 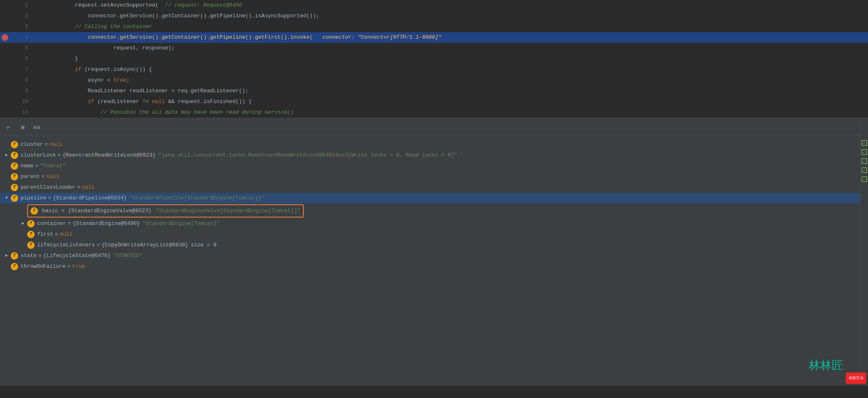 I want to click on expand-state, so click(x=7, y=256).